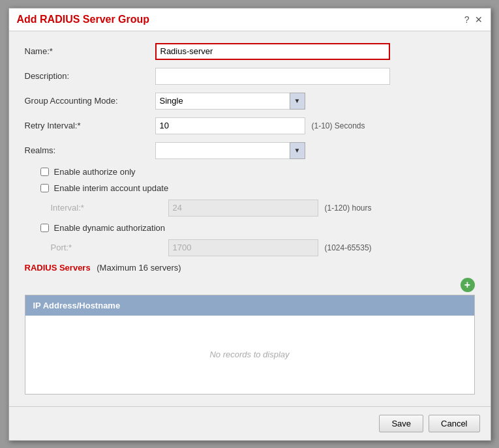 This screenshot has height=448, width=499. Describe the element at coordinates (95, 172) in the screenshot. I see `authorize-only-label: Enable authorize only` at that location.